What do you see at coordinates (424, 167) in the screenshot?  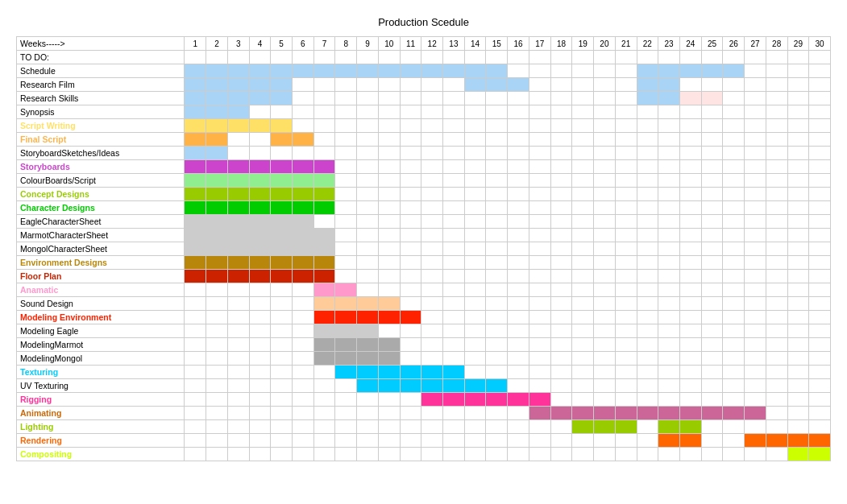 I see `table-row: Storyboards` at bounding box center [424, 167].